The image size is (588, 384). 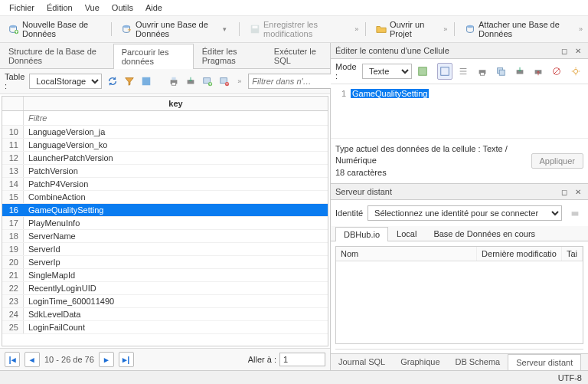 I want to click on btab-graph: Graphique, so click(x=420, y=362).